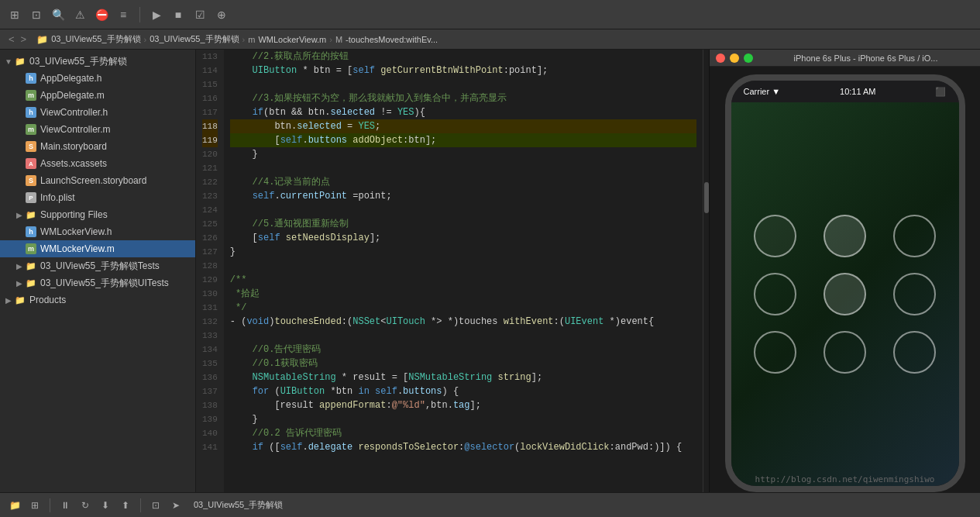  What do you see at coordinates (98, 283) in the screenshot?
I see `sidebar-item-uitests: ▶ 📁 03_UIView55_手势解锁UITests` at bounding box center [98, 283].